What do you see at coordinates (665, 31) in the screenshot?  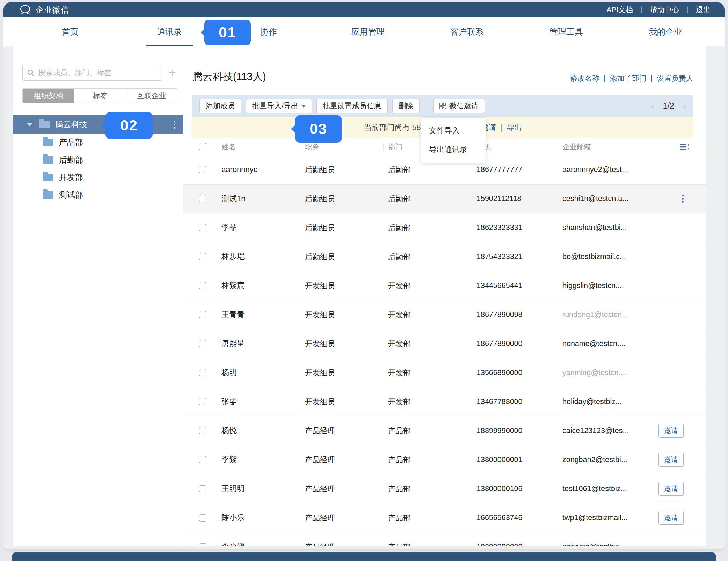 I see `nav-tab: 我的企业` at bounding box center [665, 31].